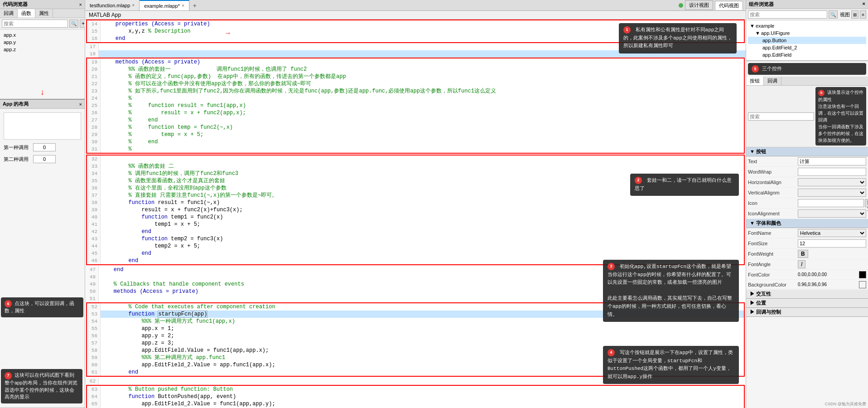 Image resolution: width=868 pixels, height=408 pixels. Describe the element at coordinates (787, 15) in the screenshot. I see `comp-search-input` at that location.